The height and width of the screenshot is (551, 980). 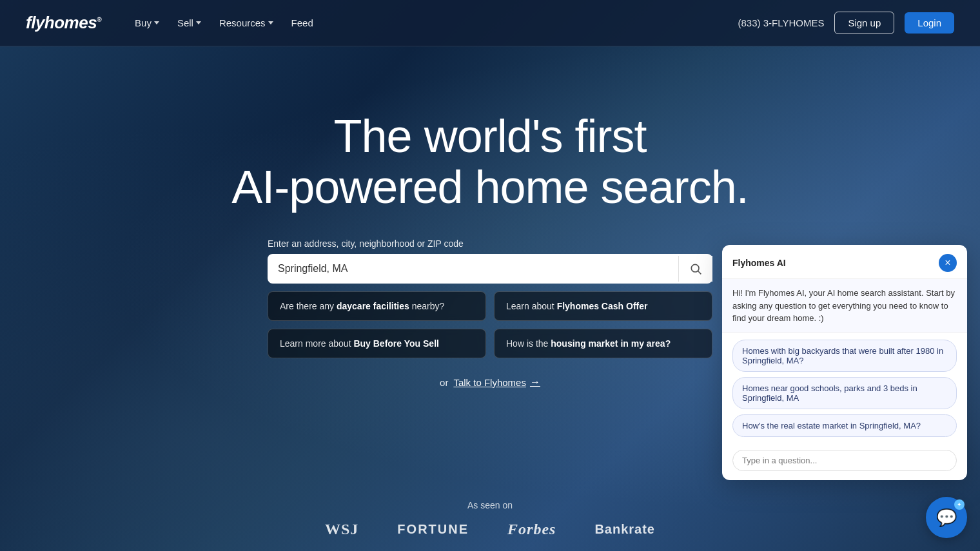 What do you see at coordinates (864, 23) in the screenshot?
I see `signup-button: Sign up` at bounding box center [864, 23].